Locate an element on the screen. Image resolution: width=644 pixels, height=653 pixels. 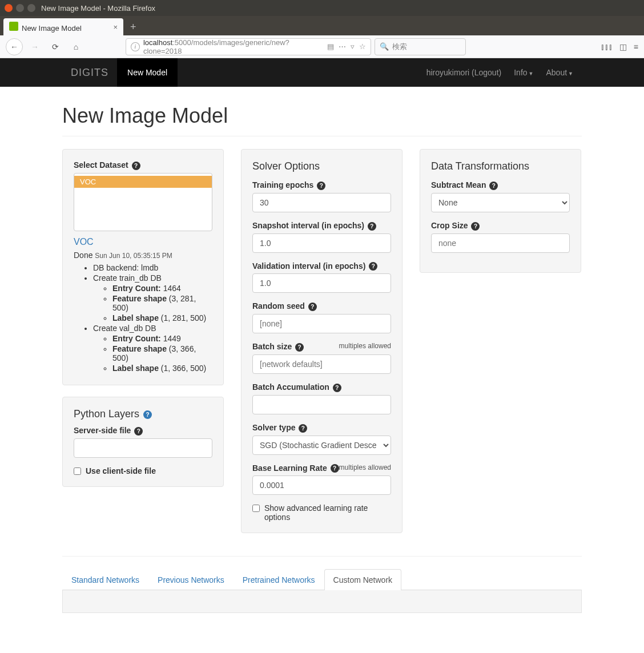
library-icon: ⫿⫿⫿ is located at coordinates (606, 47).